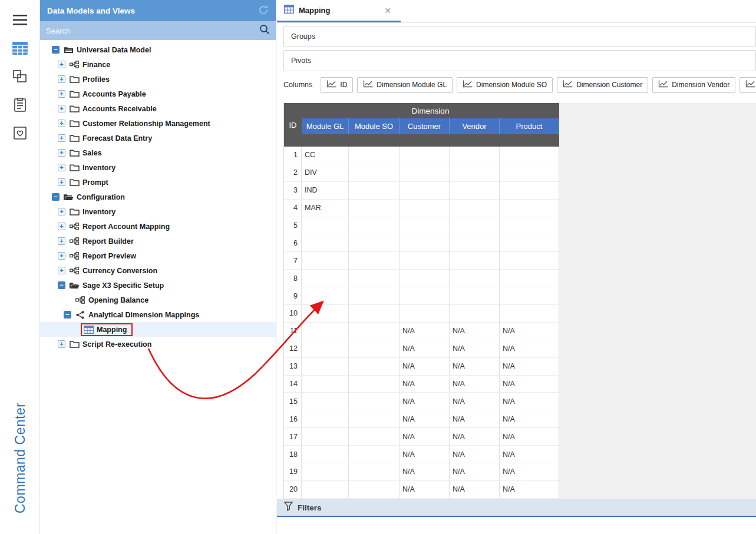 The height and width of the screenshot is (534, 756). What do you see at coordinates (339, 11) in the screenshot?
I see `tab-mapping: Mapping ✕` at bounding box center [339, 11].